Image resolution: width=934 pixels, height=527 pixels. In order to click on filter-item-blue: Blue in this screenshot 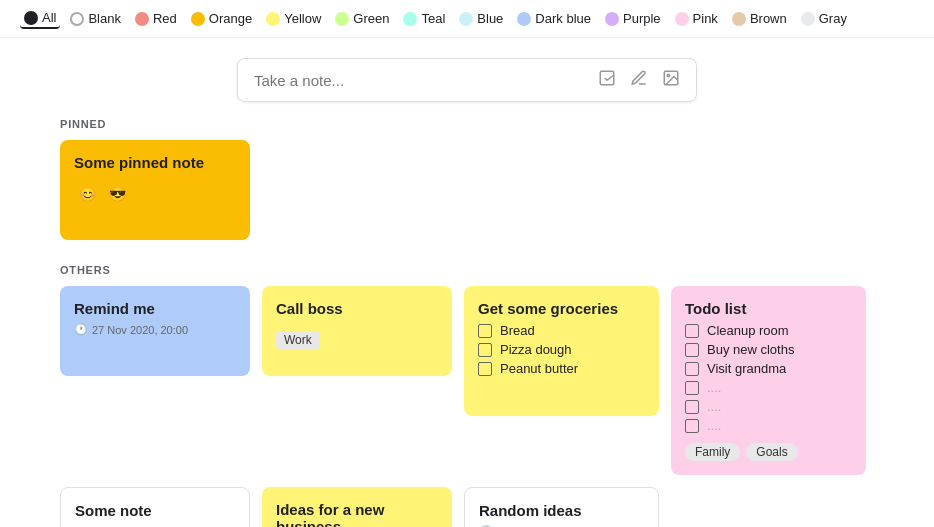, I will do `click(481, 18)`.